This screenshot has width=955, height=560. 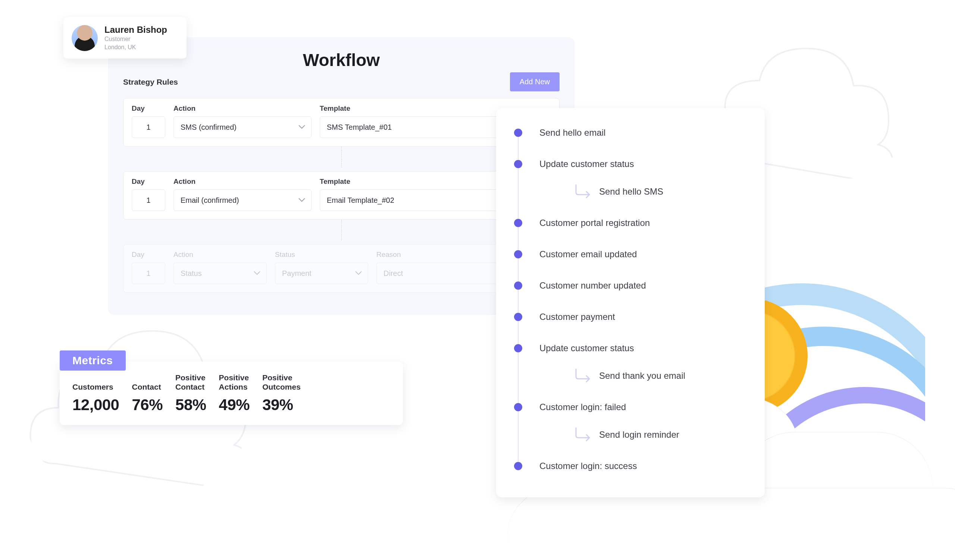 I want to click on timeline-item-label: Customer login: success, so click(x=588, y=466).